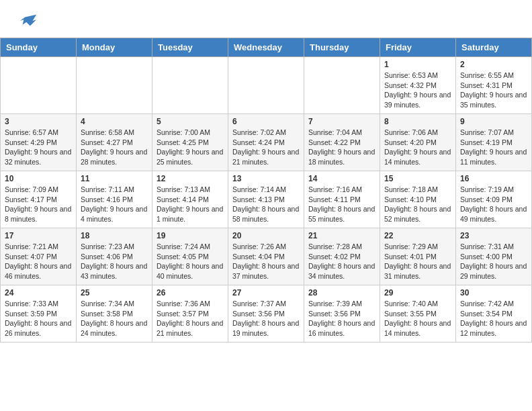 This screenshot has height=411, width=532. What do you see at coordinates (39, 142) in the screenshot?
I see `calendar-cell: 3Sunrise: 6:57 AMSunset: 4:29 PMDaylight…` at bounding box center [39, 142].